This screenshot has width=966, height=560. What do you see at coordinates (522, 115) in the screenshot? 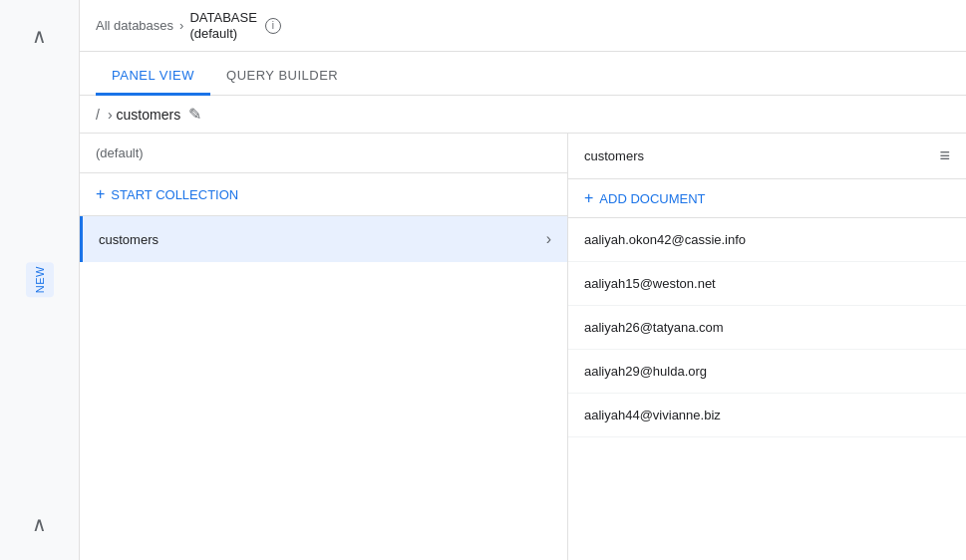
I see `path-bar: / › customers ✎` at bounding box center [522, 115].